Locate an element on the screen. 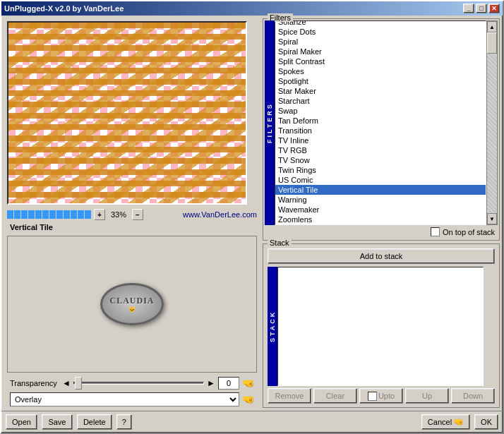  on-top-row: On top of stack is located at coordinates (381, 231).